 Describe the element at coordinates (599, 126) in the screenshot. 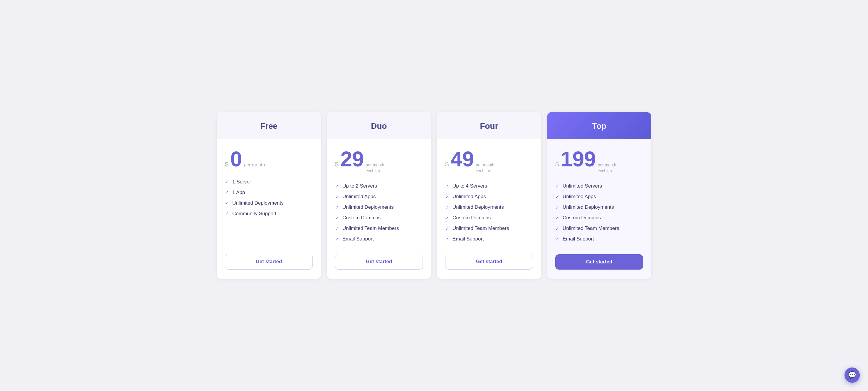

I see `plan-name-top: Top` at that location.